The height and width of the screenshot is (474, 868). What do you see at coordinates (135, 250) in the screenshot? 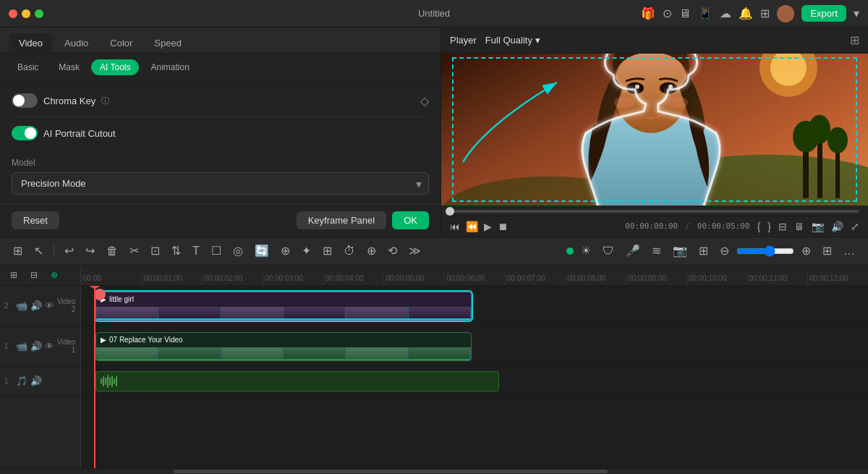
I see `tool-cut-icon: ✂` at bounding box center [135, 250].